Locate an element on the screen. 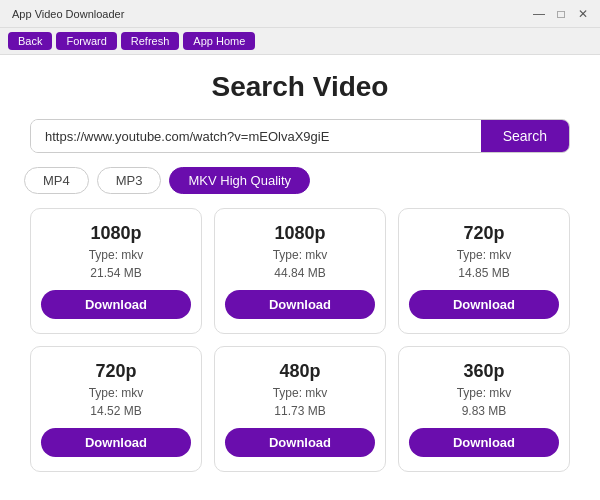 The image size is (600, 500). size-4: 11.73 MB is located at coordinates (300, 411).